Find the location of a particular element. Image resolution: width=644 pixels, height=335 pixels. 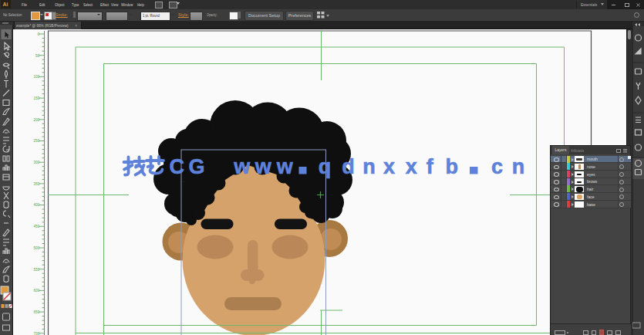

svg-text: 350 is located at coordinates (36, 184).